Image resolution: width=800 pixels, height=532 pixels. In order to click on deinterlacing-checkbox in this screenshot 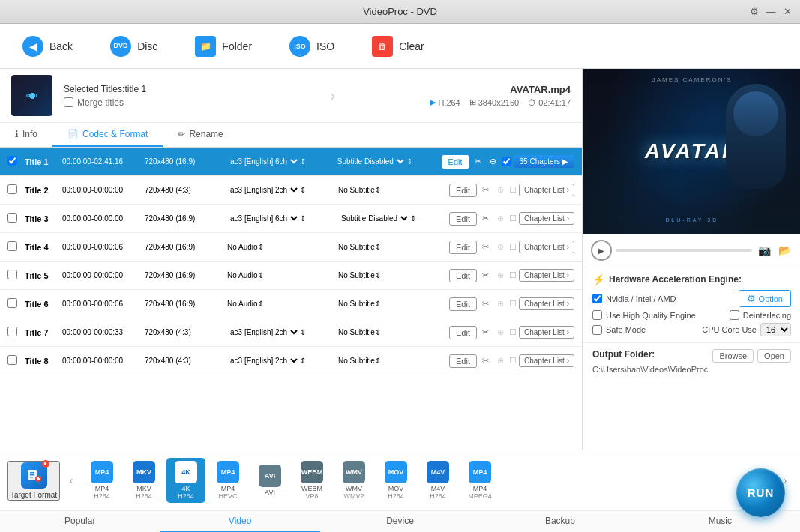, I will do `click(735, 315)`.